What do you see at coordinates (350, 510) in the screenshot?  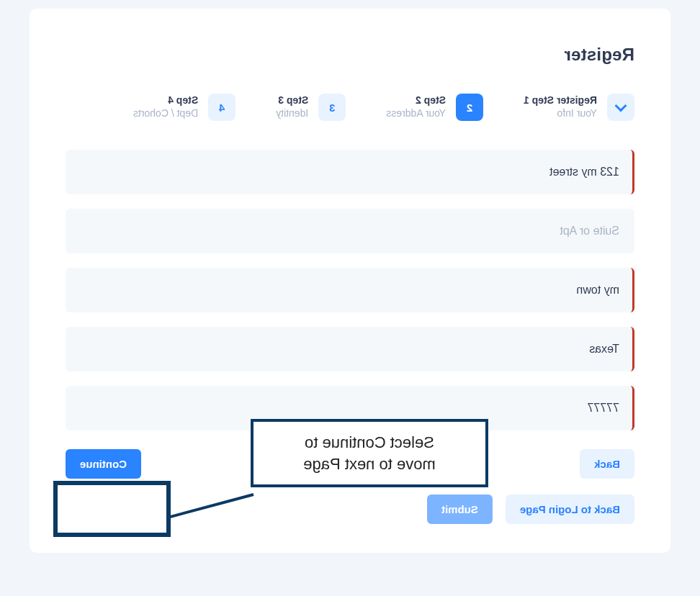 I see `footer-actions: Back to Login Page Submit` at bounding box center [350, 510].